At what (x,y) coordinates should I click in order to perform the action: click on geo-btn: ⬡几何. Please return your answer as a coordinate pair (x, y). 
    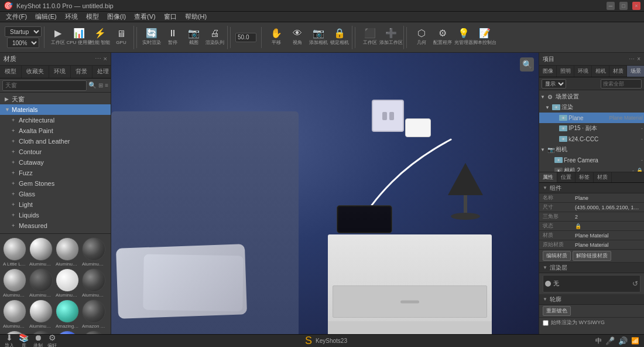
    Looking at the image, I should click on (422, 38).